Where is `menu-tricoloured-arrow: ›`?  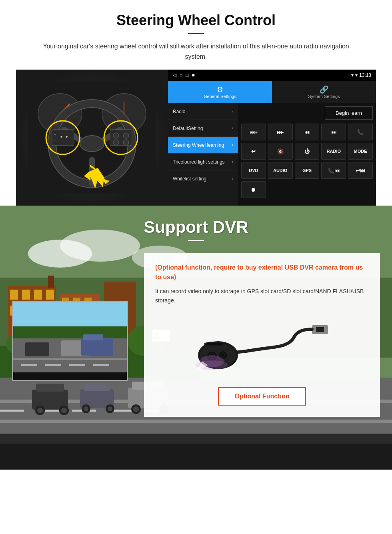 menu-tricoloured-arrow: › is located at coordinates (233, 162).